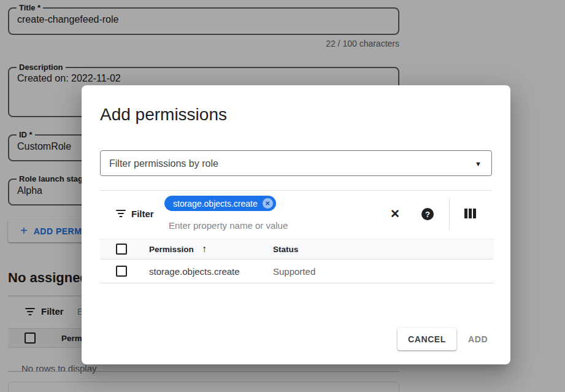 The image size is (565, 392). Describe the element at coordinates (215, 204) in the screenshot. I see `filter-chip-label: storage.objects.create` at that location.